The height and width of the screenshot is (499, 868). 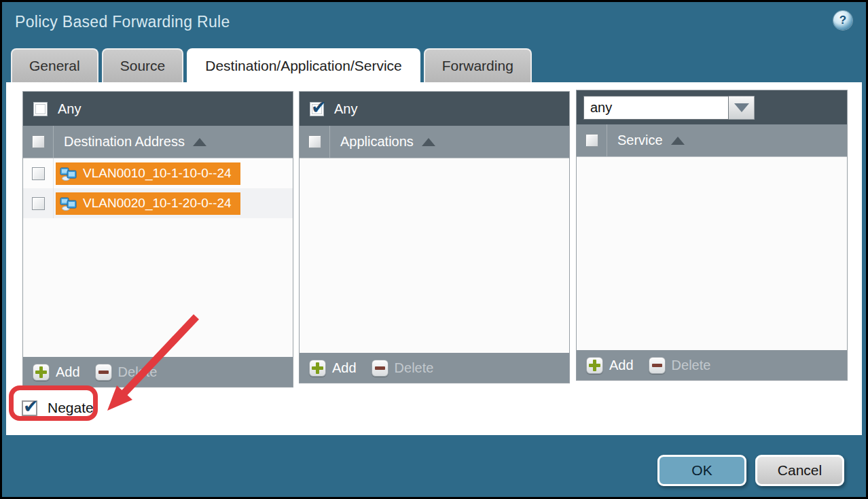 I want to click on destination-selectall-cell, so click(x=38, y=141).